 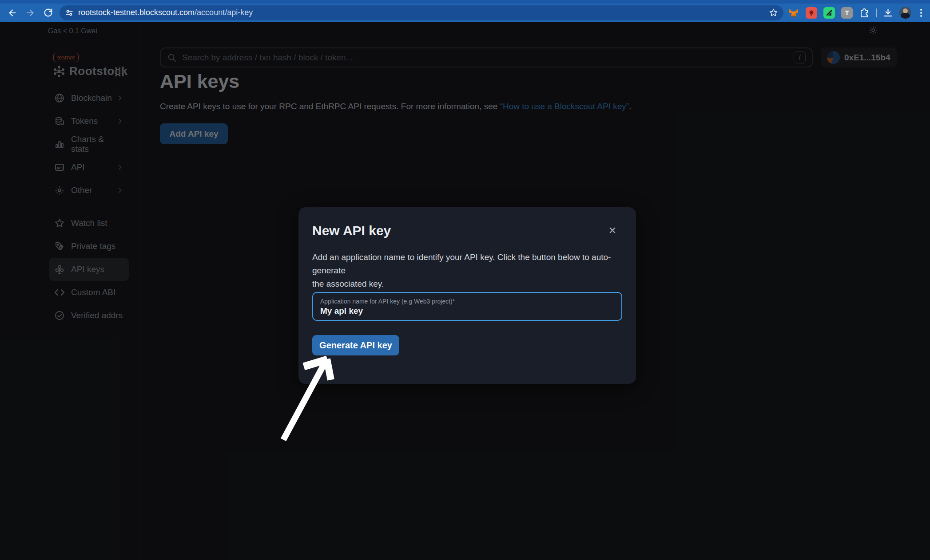 I want to click on modal-description-line1: Add an application name to identify your…, so click(x=470, y=264).